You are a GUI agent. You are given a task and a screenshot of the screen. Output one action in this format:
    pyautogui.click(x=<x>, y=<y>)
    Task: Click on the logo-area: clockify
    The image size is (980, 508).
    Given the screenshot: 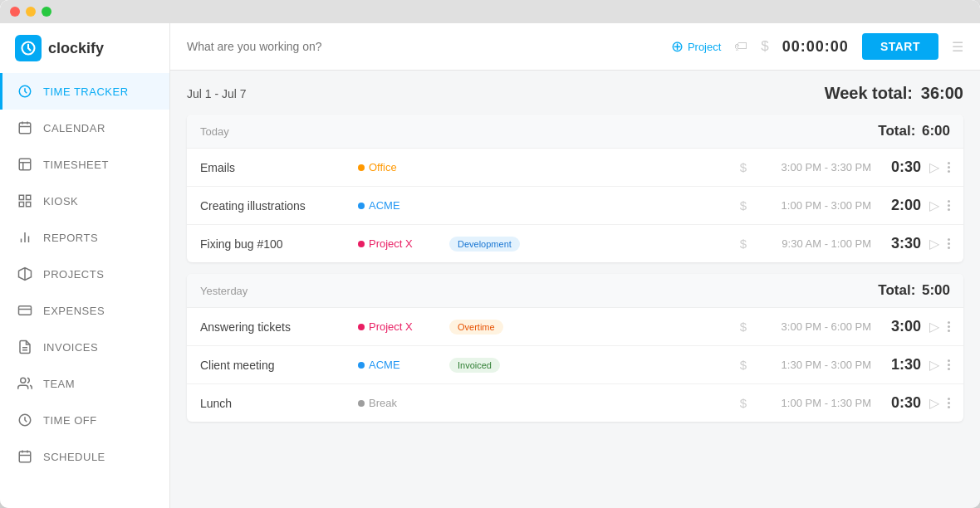 What is the action you would take?
    pyautogui.click(x=85, y=48)
    